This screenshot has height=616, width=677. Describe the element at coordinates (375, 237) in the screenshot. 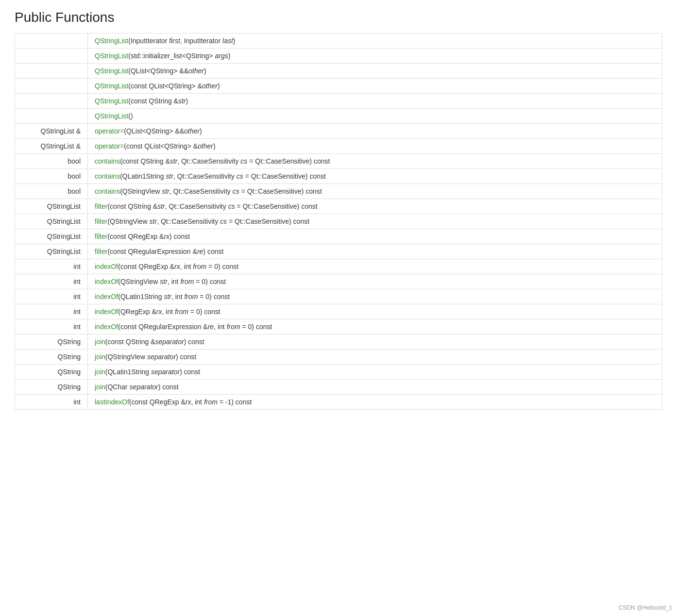

I see `function-sig-cell: filter(const QRegExp &rx) const` at that location.